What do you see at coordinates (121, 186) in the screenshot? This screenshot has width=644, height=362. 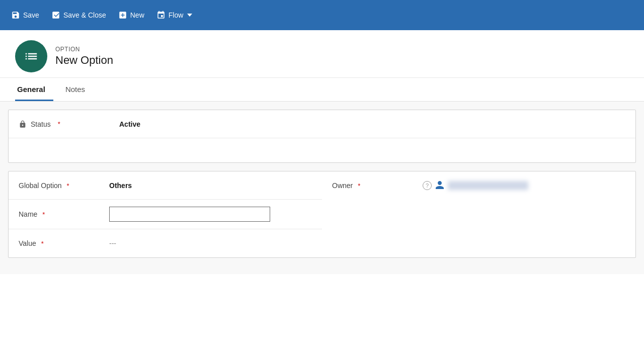 I see `global-option-value: Others` at bounding box center [121, 186].